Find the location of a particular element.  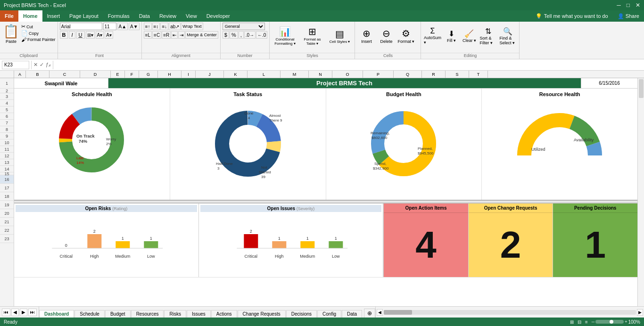

col-header-H: H is located at coordinates (170, 74).